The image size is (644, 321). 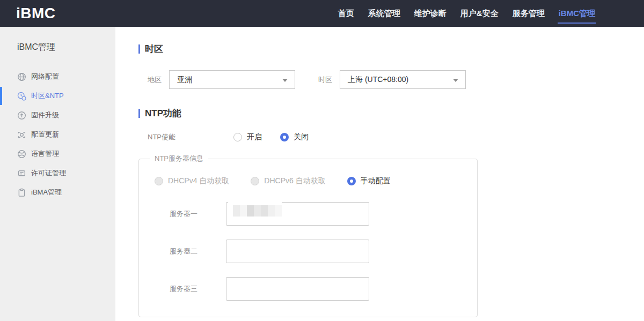 I want to click on server-one-input, so click(x=297, y=214).